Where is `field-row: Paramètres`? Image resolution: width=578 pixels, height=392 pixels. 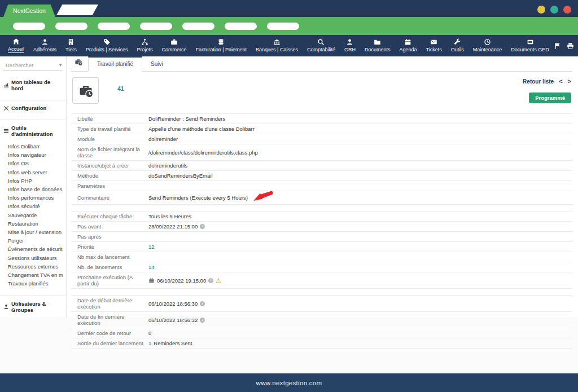
field-row: Paramètres is located at coordinates (322, 186).